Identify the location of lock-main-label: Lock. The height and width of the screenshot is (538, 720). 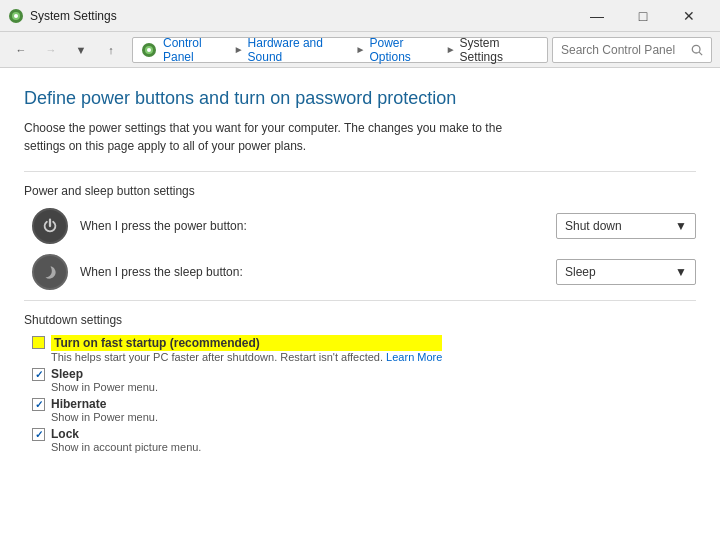
(126, 434).